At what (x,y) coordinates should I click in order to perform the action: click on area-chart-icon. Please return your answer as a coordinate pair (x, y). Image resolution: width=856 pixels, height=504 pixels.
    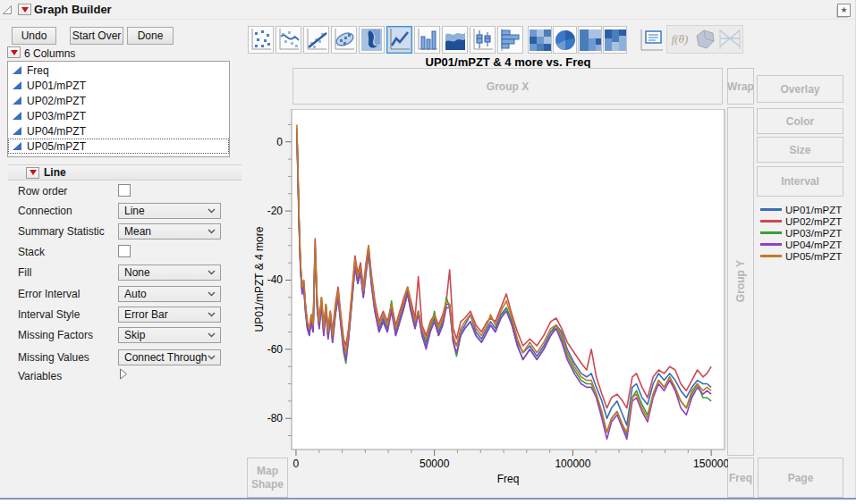
    Looking at the image, I should click on (454, 39).